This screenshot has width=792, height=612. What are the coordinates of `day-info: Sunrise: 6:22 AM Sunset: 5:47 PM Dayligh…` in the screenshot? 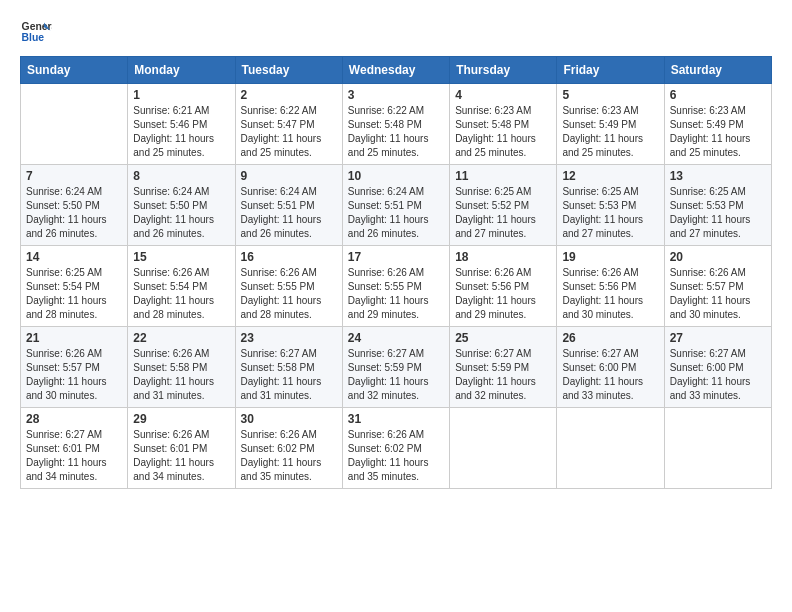 It's located at (289, 132).